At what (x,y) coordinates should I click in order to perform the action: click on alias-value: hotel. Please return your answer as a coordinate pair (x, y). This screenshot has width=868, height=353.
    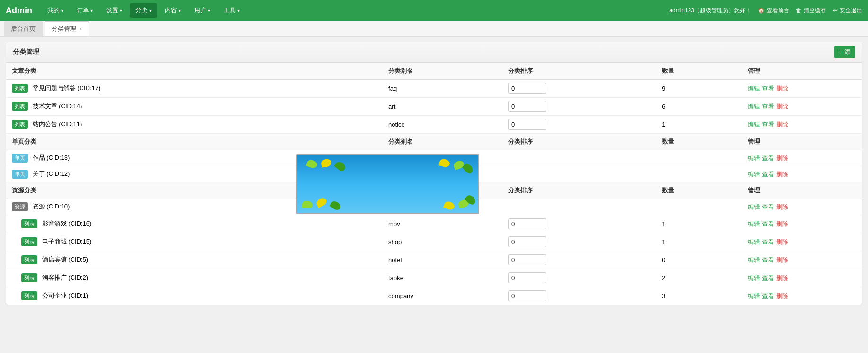
    Looking at the image, I should click on (395, 260).